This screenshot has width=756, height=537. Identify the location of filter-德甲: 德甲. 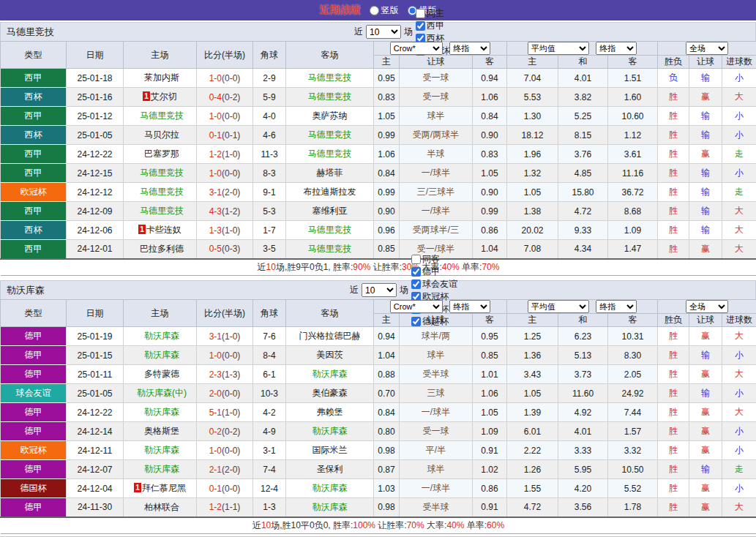
(435, 272).